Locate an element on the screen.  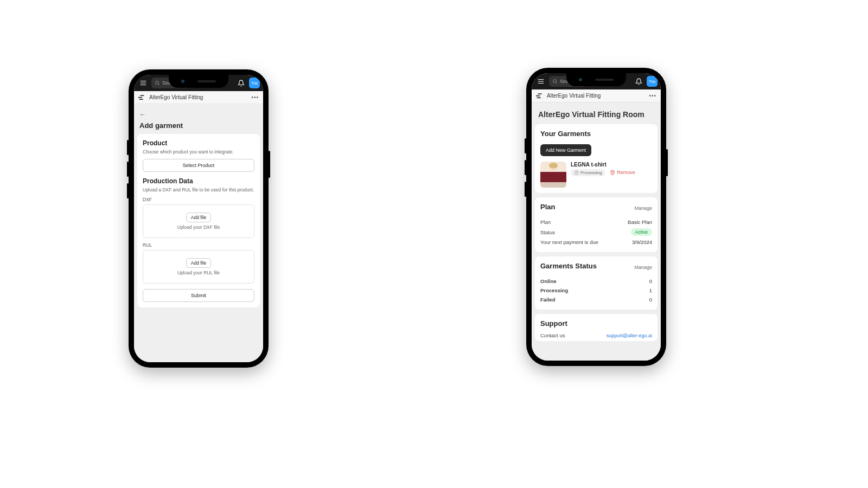
remove-button: Remove is located at coordinates (623, 172).